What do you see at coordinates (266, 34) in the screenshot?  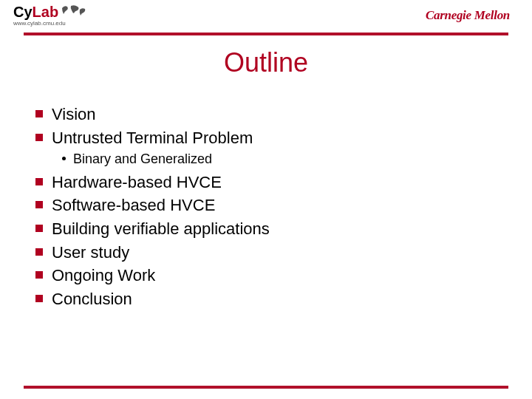 I see `top-divider` at bounding box center [266, 34].